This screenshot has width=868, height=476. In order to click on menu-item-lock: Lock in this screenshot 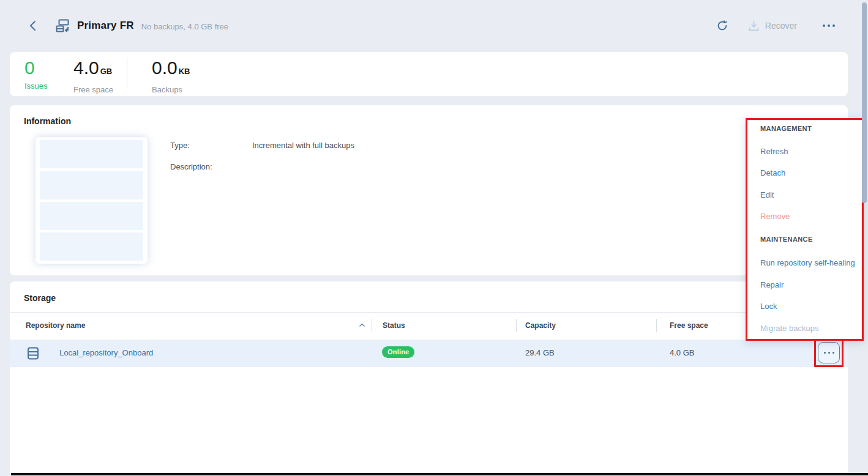, I will do `click(769, 306)`.